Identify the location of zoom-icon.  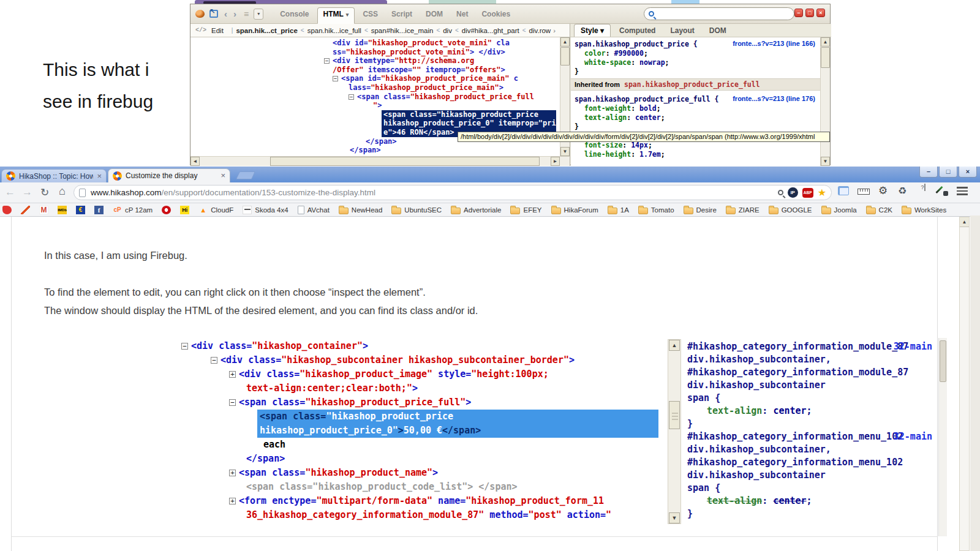
(780, 192).